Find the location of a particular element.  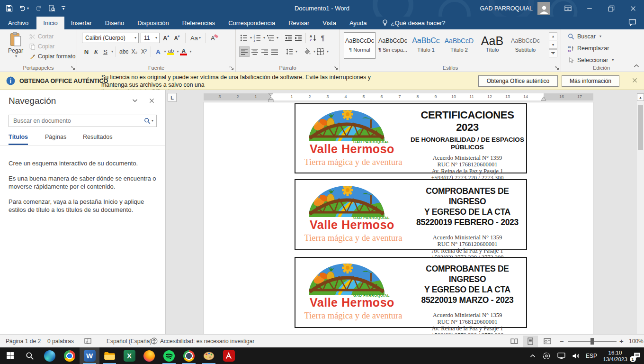

justify-button is located at coordinates (275, 52).